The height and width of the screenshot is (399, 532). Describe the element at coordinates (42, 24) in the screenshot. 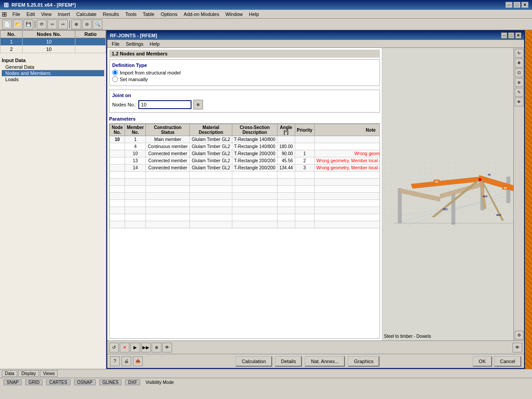

I see `toolbar-btn1: ⟳` at that location.